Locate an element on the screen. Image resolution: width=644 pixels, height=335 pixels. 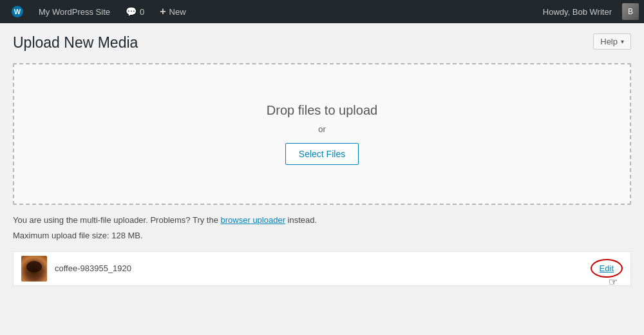
coffee-thumbnail-image is located at coordinates (34, 269).